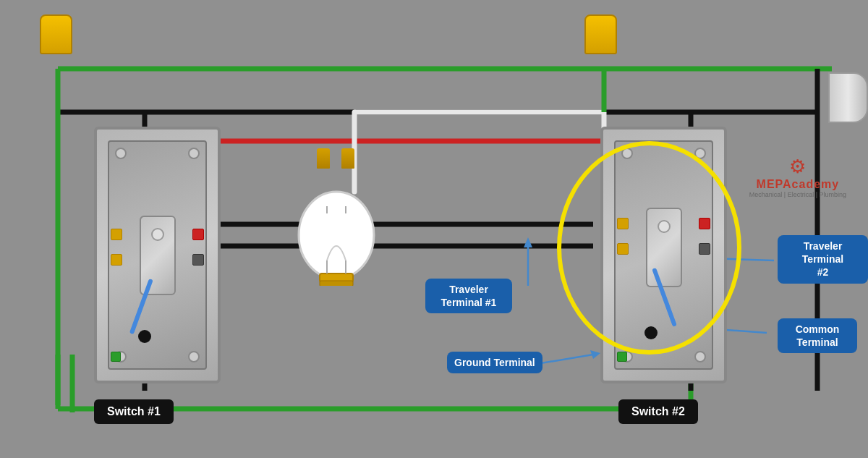 This screenshot has height=458, width=868. What do you see at coordinates (658, 412) in the screenshot?
I see `switch2-label: Switch #2` at bounding box center [658, 412].